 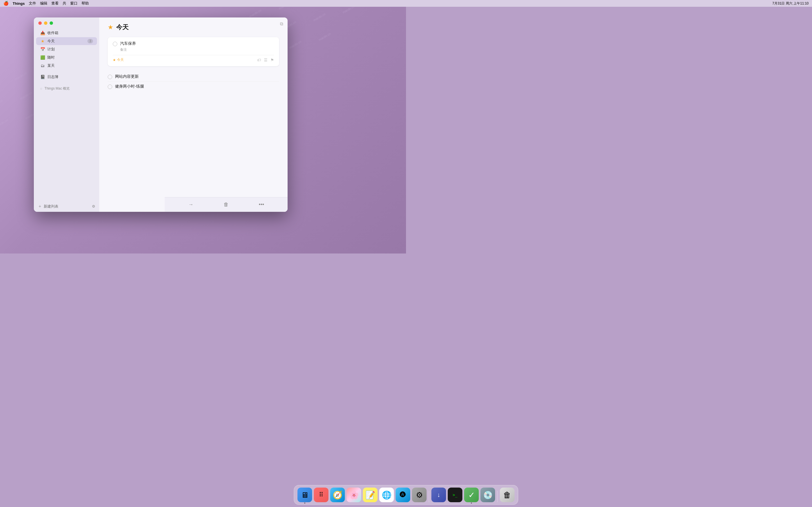 What do you see at coordinates (193, 44) in the screenshot?
I see `task-card-top: 汽车保养` at bounding box center [193, 44].